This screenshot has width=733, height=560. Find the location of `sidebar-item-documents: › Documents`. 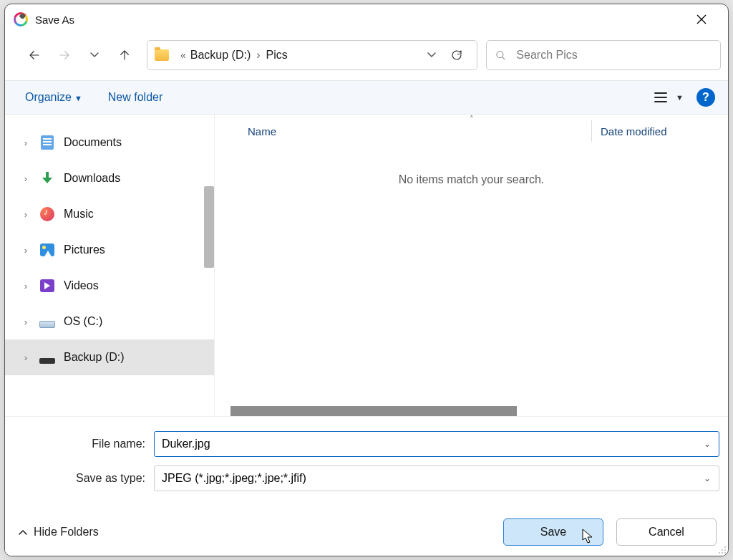

sidebar-item-documents: › Documents is located at coordinates (110, 143).